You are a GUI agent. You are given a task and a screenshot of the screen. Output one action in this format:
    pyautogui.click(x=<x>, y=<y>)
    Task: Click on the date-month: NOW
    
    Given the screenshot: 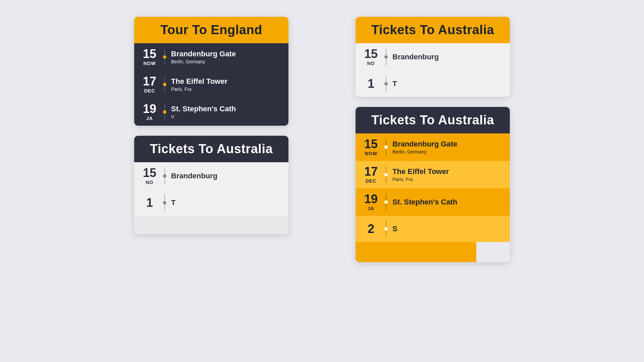 What is the action you would take?
    pyautogui.click(x=150, y=63)
    